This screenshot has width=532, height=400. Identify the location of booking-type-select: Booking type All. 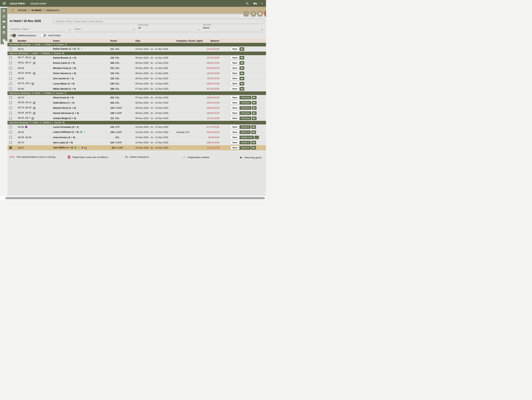
(169, 28).